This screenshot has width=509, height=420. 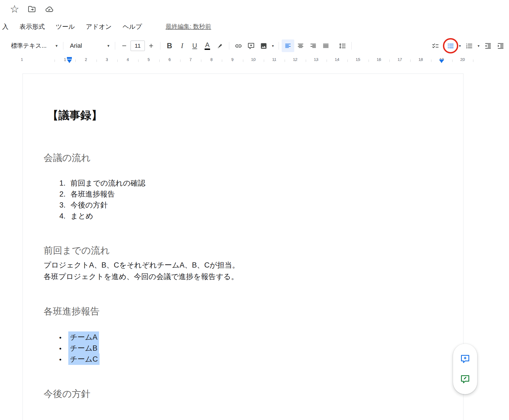 What do you see at coordinates (342, 46) in the screenshot?
I see `line-spacing-button` at bounding box center [342, 46].